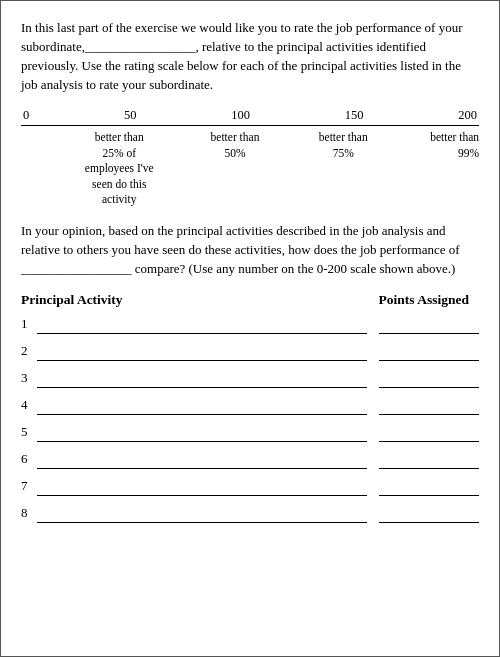 The image size is (500, 657). What do you see at coordinates (29, 433) in the screenshot?
I see `row-number: 5` at bounding box center [29, 433].